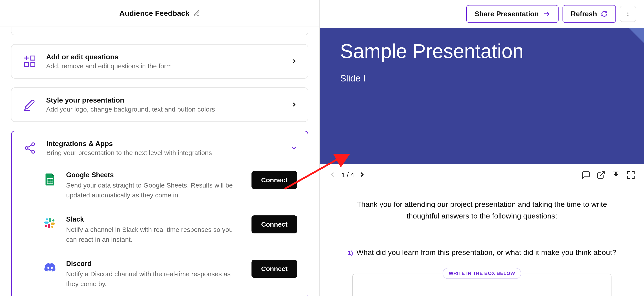 This screenshot has height=296, width=644. What do you see at coordinates (160, 187) in the screenshot?
I see `integration-google-sheets: Google Sheets Send your data straight to…` at bounding box center [160, 187].